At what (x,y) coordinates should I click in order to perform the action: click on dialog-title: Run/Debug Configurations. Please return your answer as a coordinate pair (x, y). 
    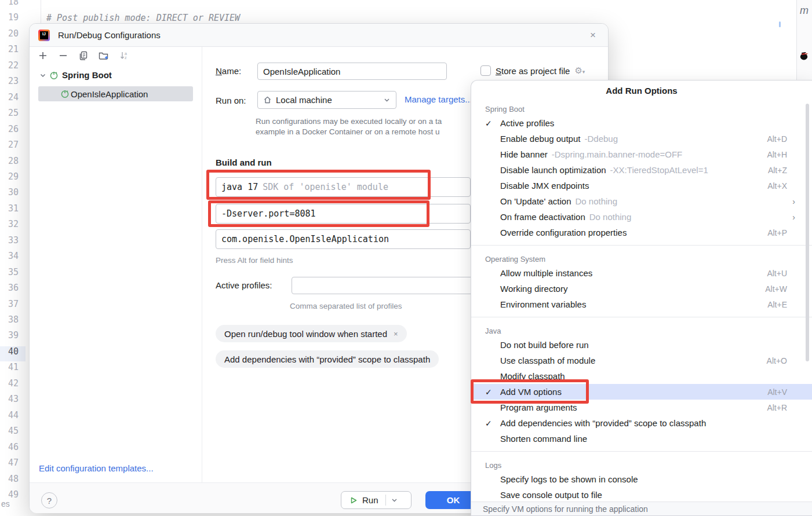
    Looking at the image, I should click on (109, 35).